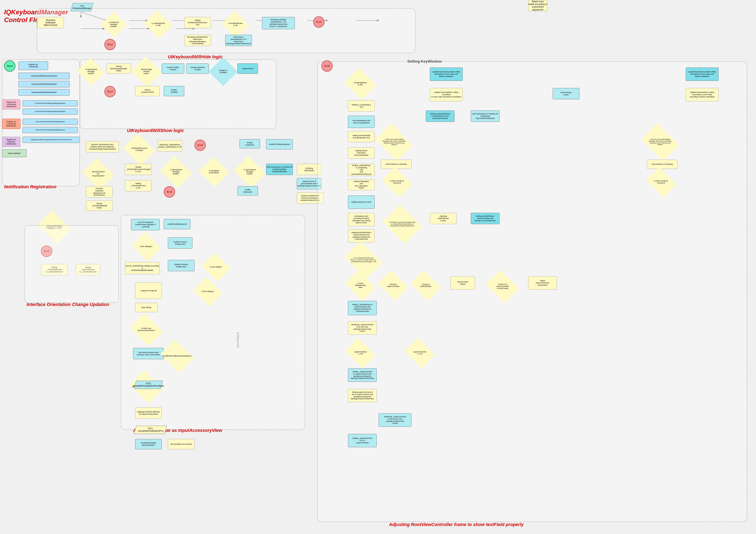  I want to click on set-rootview-frame: Set RootViewFrame, so click(566, 93).